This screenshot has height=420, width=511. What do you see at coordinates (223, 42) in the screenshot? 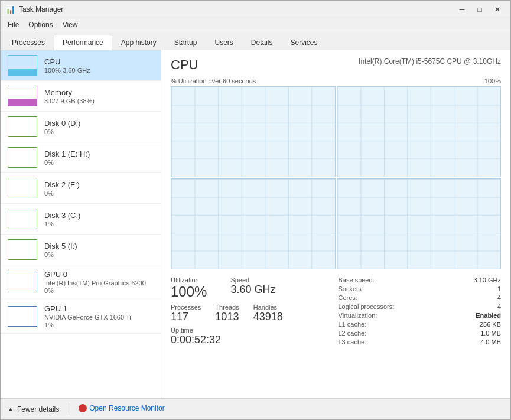
I see `tab-users: Users` at bounding box center [223, 42].